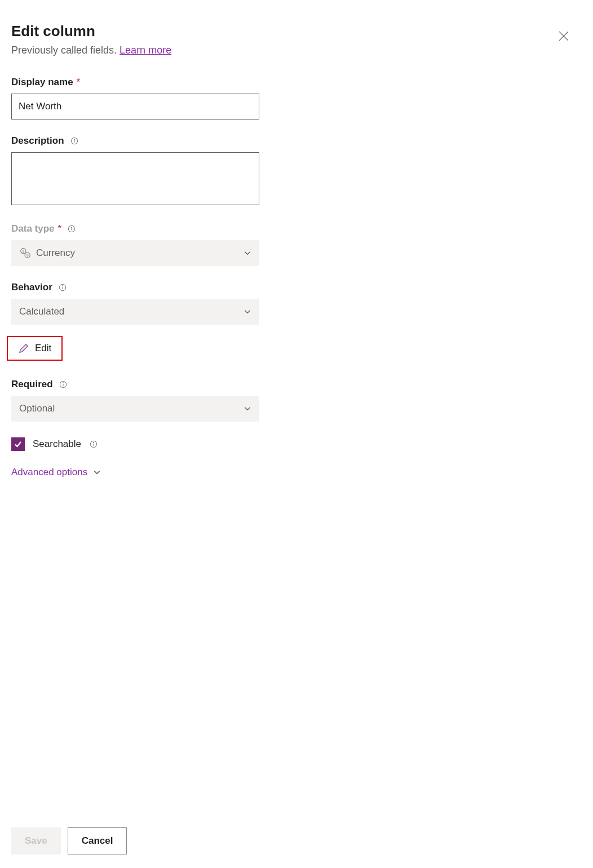 Image resolution: width=593 pixels, height=868 pixels. Describe the element at coordinates (91, 32) in the screenshot. I see `panel-title: Edit column` at that location.